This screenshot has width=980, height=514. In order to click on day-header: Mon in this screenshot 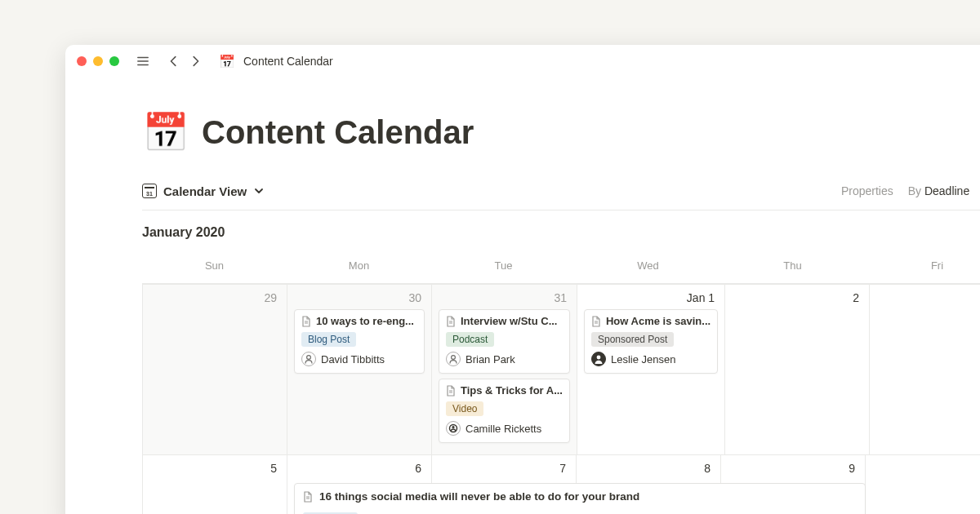, I will do `click(359, 268)`.